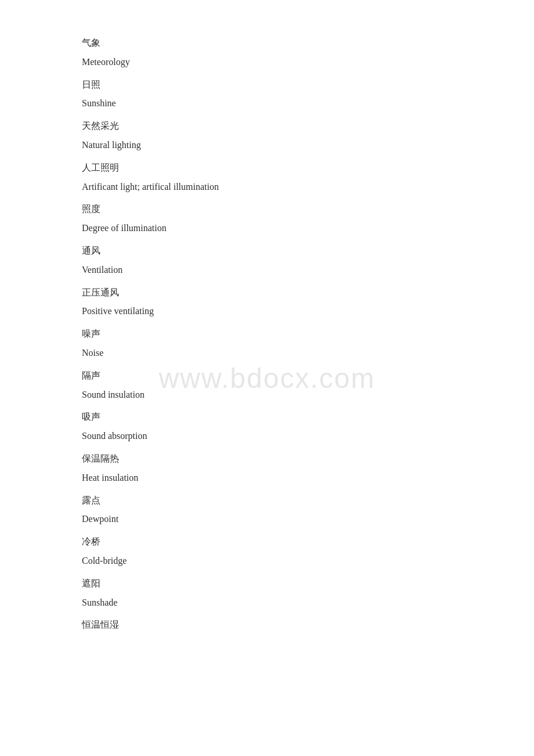 The height and width of the screenshot is (756, 534). Describe the element at coordinates (267, 334) in the screenshot. I see `chinese-term: 噪声` at that location.